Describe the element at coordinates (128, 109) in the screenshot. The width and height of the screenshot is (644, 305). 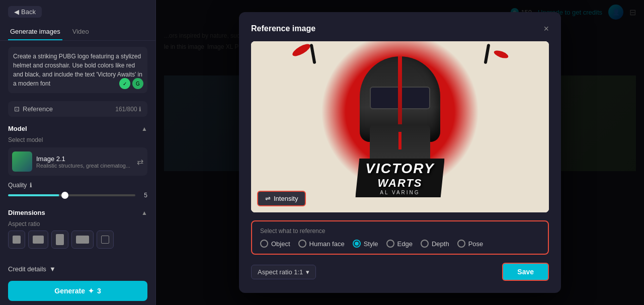
I see `reference-count: 161/800 ℹ` at that location.